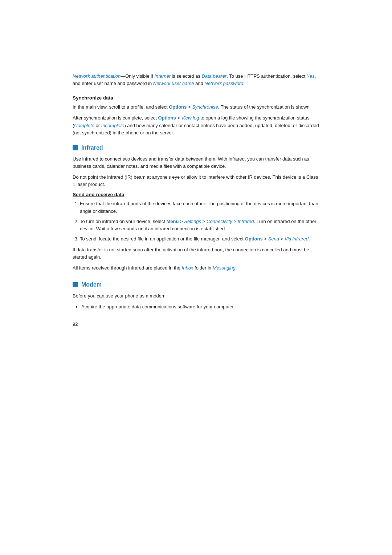 The image size is (392, 555). I want to click on intro-text-6: ., so click(244, 84).